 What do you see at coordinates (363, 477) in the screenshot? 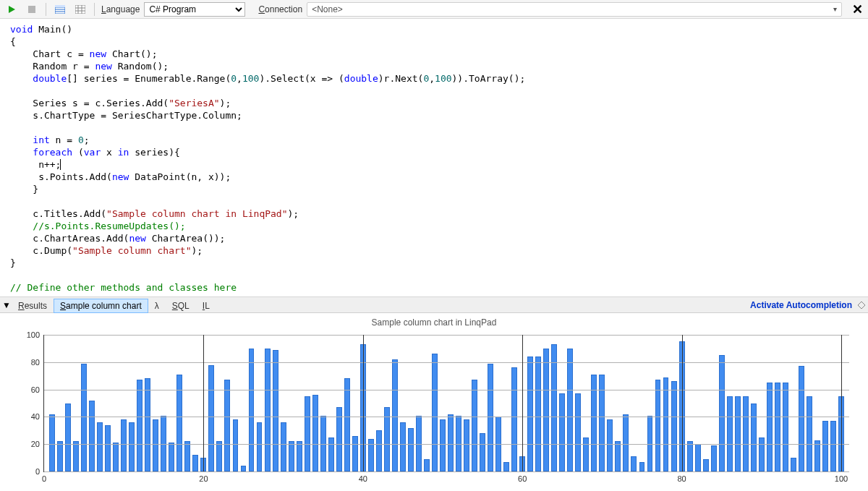
I see `x-tick-label: 40` at bounding box center [363, 477].